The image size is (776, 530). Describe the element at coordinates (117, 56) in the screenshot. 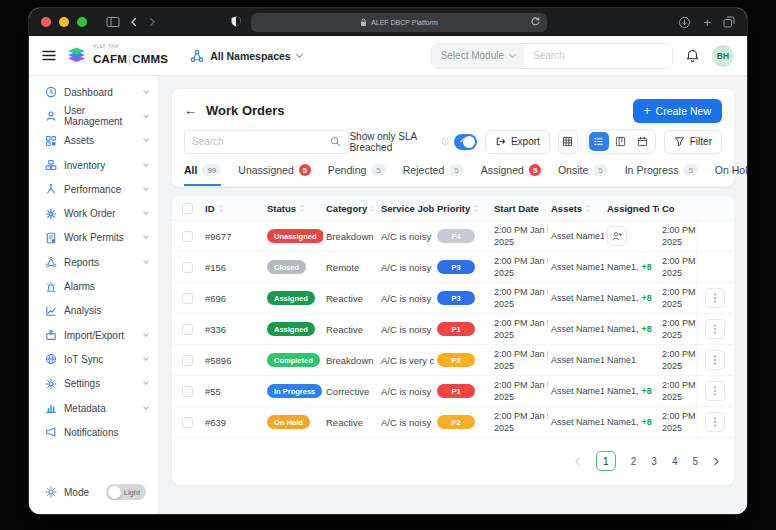

I see `brand-logo: ALEF TAM CAFM|CMMS` at that location.